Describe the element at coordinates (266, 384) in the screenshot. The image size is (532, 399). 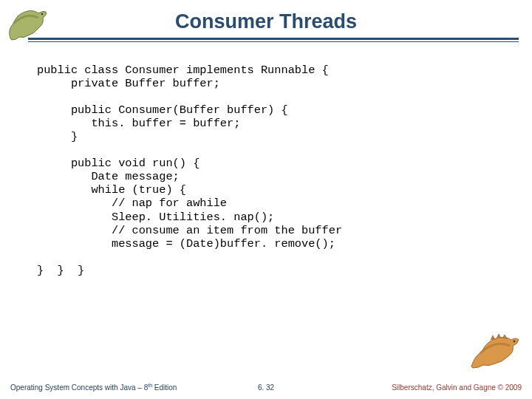
I see `slide-footer: Operating System Concepts with Java – 8t…` at that location.